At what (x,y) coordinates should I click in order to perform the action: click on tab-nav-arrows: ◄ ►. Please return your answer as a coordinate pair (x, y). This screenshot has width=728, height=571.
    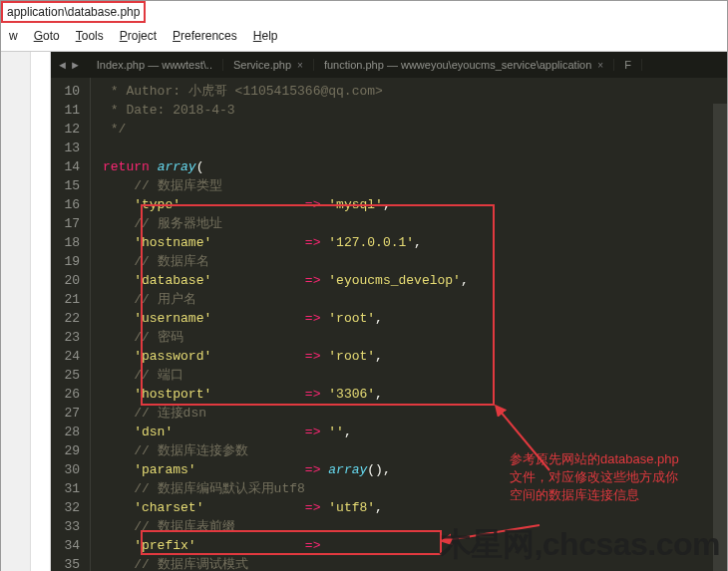
    Looking at the image, I should click on (69, 65).